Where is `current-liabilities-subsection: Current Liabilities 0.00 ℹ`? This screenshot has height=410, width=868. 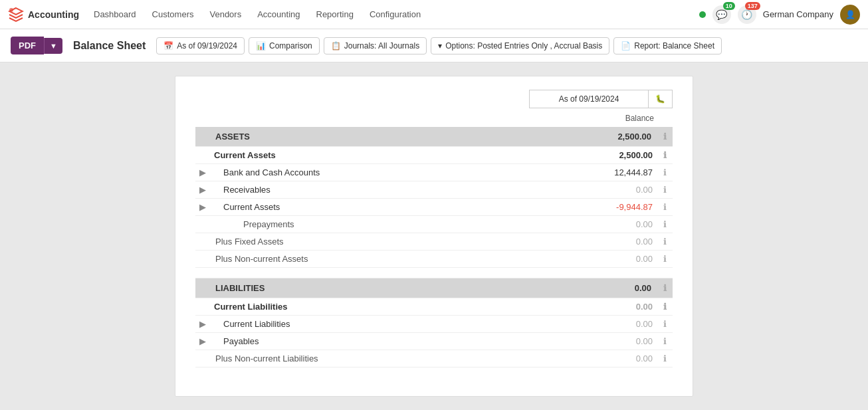 current-liabilities-subsection: Current Liabilities 0.00 ℹ is located at coordinates (434, 307).